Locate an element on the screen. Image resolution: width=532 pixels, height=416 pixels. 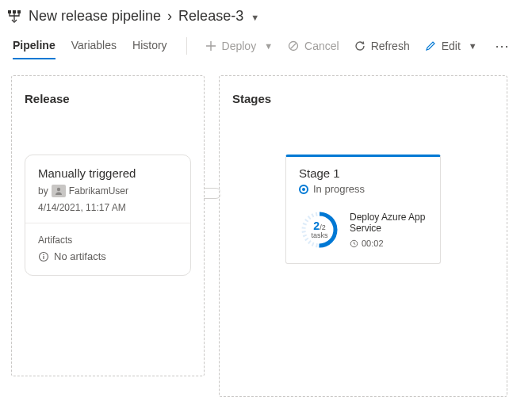
action-bar: Deploy ▼ Cancel Refresh Edit ▼ ⋯ is located at coordinates (352, 46).